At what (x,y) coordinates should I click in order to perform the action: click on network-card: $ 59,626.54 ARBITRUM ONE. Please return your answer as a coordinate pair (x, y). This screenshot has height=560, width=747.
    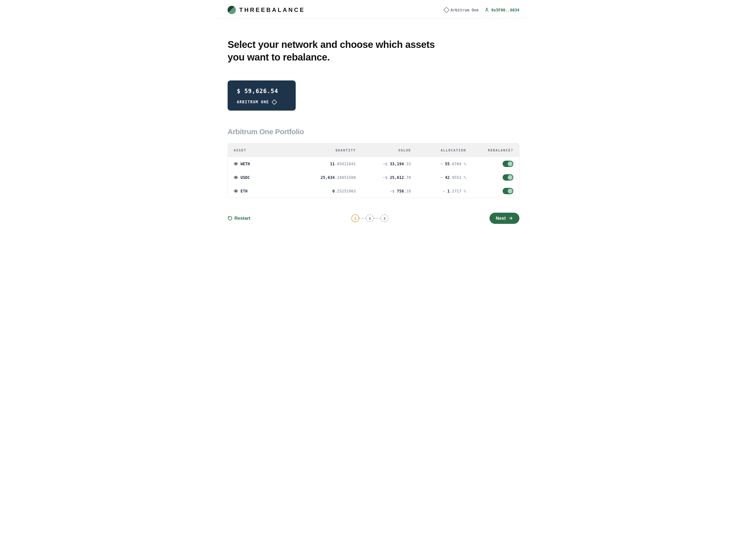
    Looking at the image, I should click on (262, 96).